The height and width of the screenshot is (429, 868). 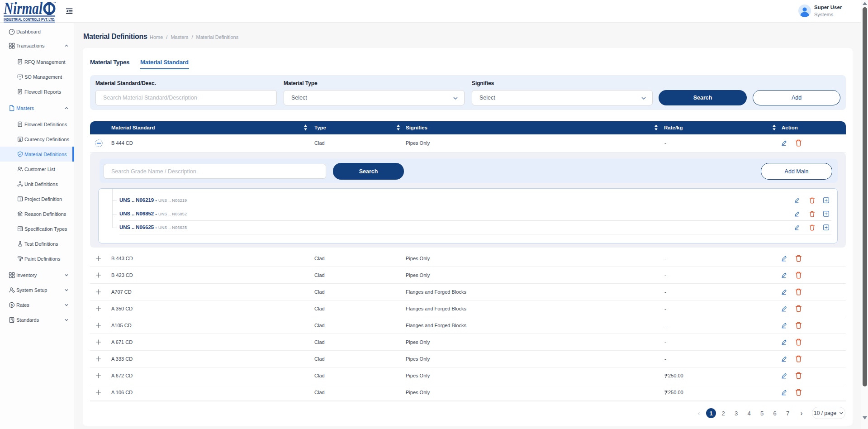 I want to click on svg-text: Nirmal, so click(x=23, y=9).